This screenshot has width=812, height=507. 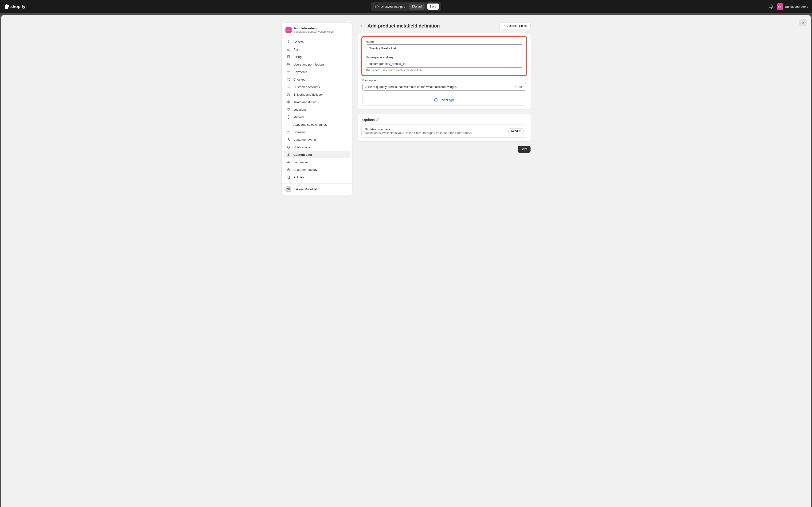 What do you see at coordinates (377, 7) in the screenshot?
I see `alert-icon` at bounding box center [377, 7].